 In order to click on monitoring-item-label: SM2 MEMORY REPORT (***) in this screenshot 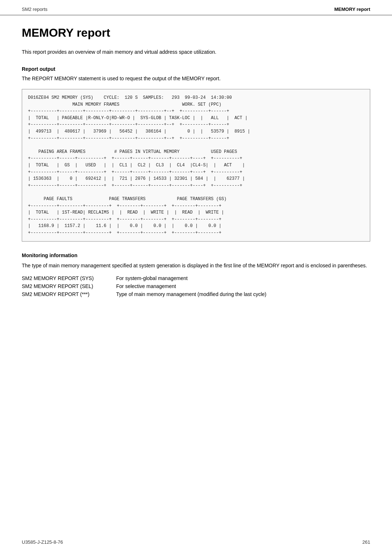, I will do `click(69, 294)`.